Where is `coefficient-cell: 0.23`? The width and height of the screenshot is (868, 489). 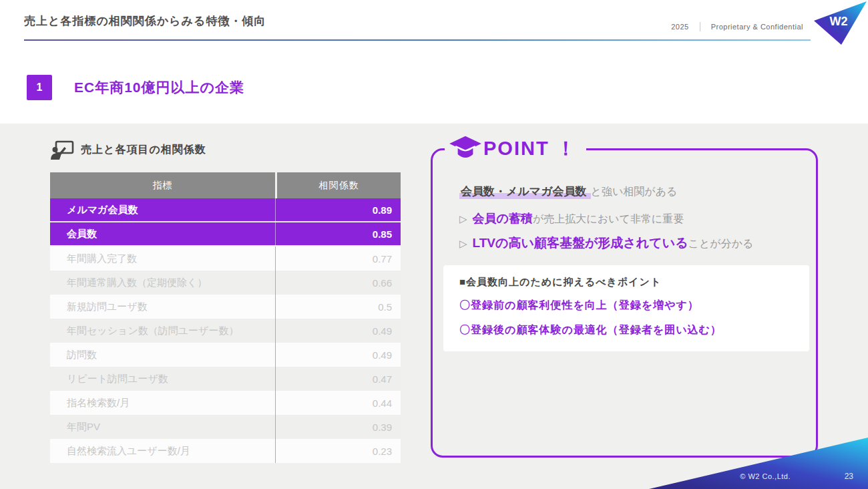
coefficient-cell: 0.23 is located at coordinates (337, 451).